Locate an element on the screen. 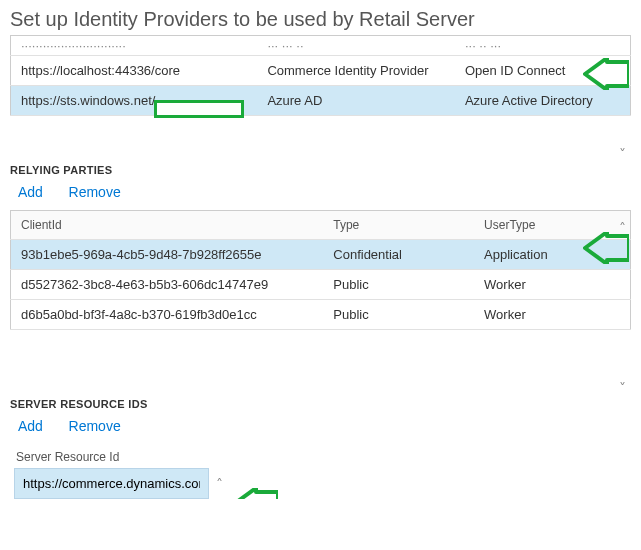  server-resource-ids-header: SERVER RESOURCE IDS is located at coordinates (320, 404).